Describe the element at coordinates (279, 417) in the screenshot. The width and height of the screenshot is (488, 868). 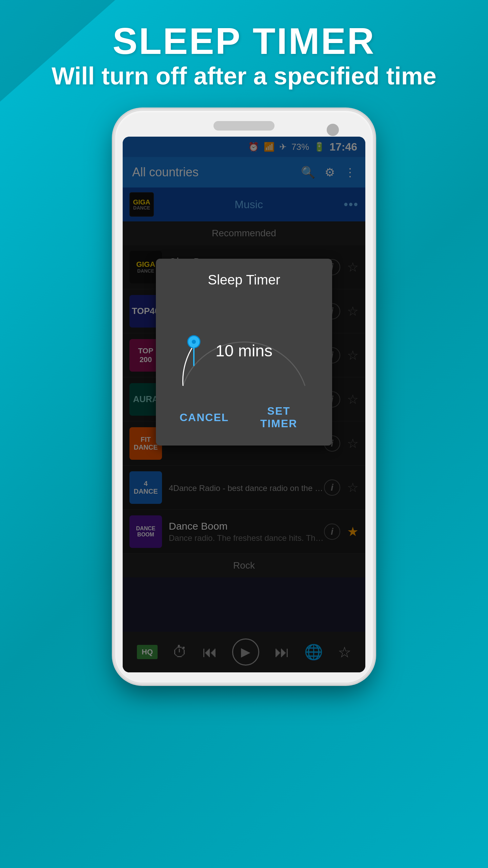
I see `set-timer-button: SET TIMER` at that location.